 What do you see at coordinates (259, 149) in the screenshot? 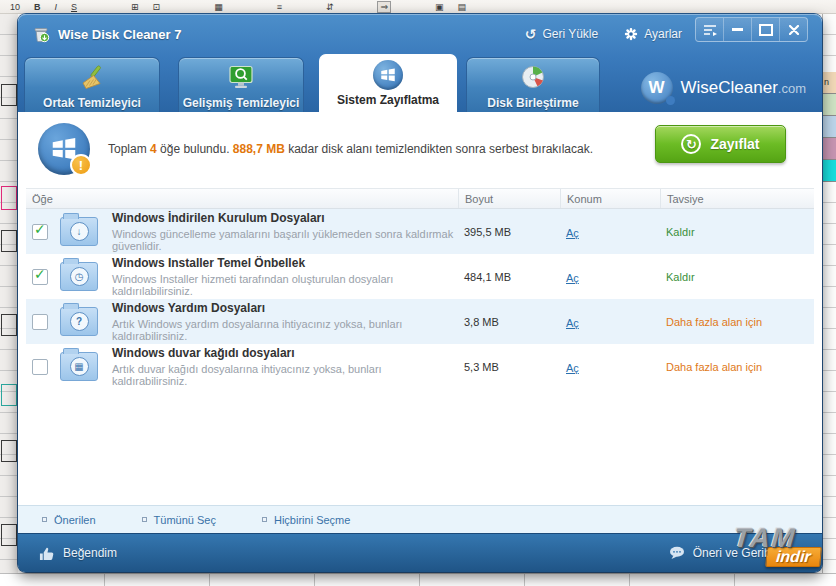
I see `reclaim-size: 888,7 MB` at bounding box center [259, 149].